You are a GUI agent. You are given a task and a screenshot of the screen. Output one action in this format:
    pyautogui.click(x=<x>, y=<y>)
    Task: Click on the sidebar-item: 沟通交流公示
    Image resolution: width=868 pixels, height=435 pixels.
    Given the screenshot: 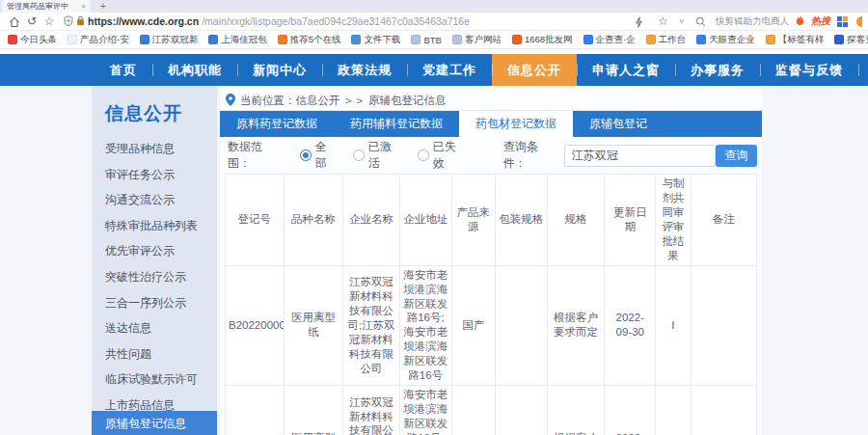 What is the action you would take?
    pyautogui.click(x=154, y=201)
    